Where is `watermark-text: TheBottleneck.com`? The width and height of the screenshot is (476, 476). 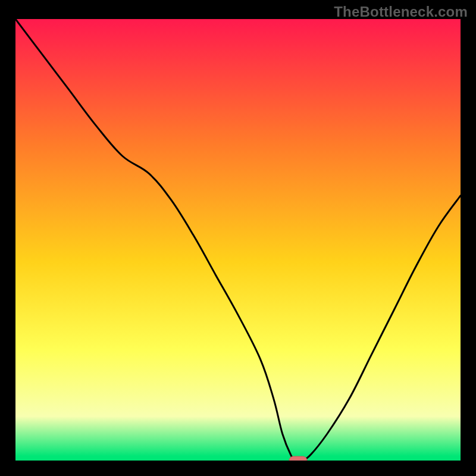 watermark-text: TheBottleneck.com is located at coordinates (401, 12).